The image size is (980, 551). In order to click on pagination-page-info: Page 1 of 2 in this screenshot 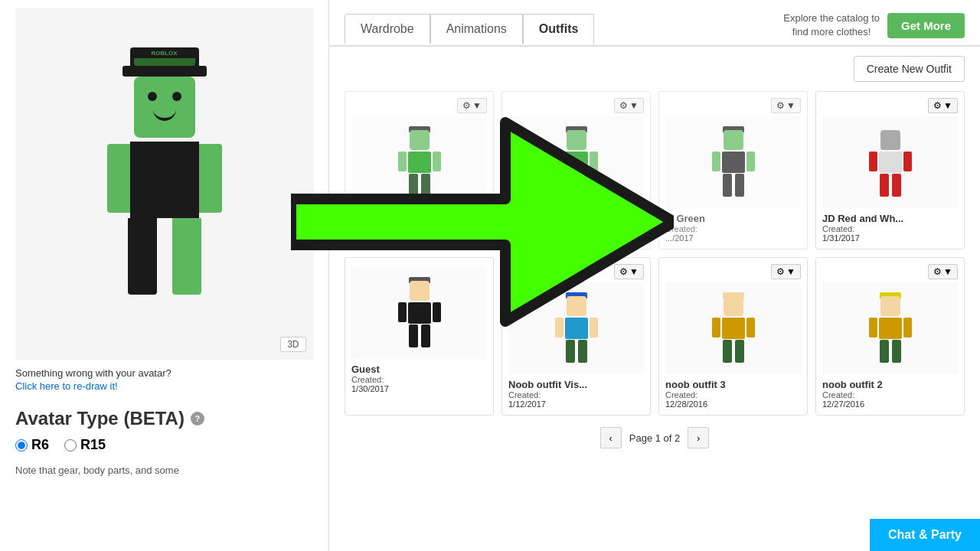, I will do `click(655, 438)`.